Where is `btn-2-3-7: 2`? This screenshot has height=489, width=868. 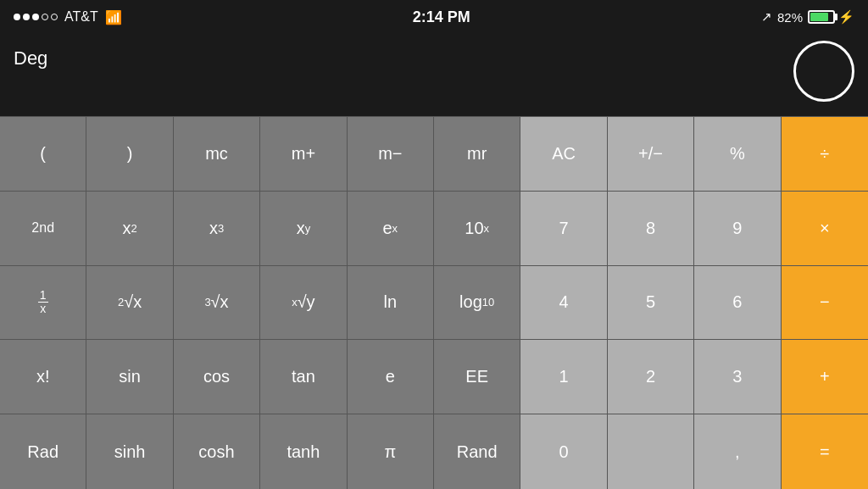 btn-2-3-7: 2 is located at coordinates (651, 376).